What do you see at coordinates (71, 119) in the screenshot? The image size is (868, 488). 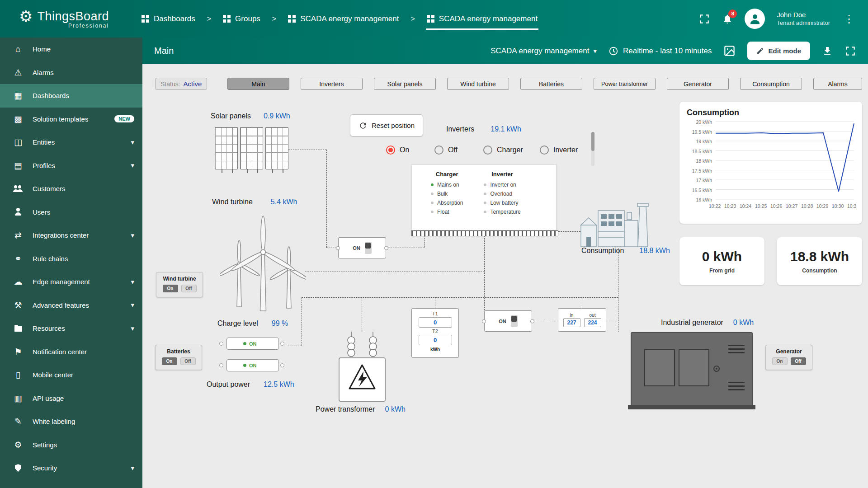 I see `sidebar-item-solution-templates: ▩Solution templatesNEW` at bounding box center [71, 119].